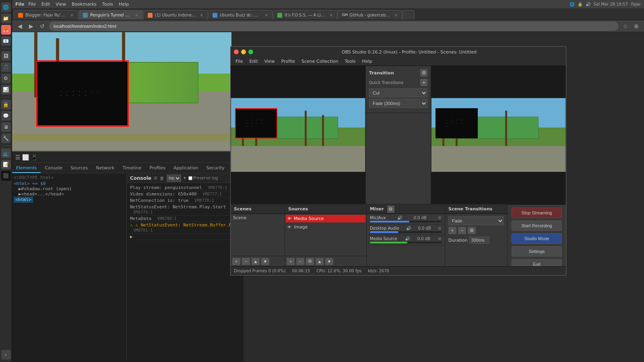  I want to click on devtools-tab-profiles: Profiles, so click(157, 168).